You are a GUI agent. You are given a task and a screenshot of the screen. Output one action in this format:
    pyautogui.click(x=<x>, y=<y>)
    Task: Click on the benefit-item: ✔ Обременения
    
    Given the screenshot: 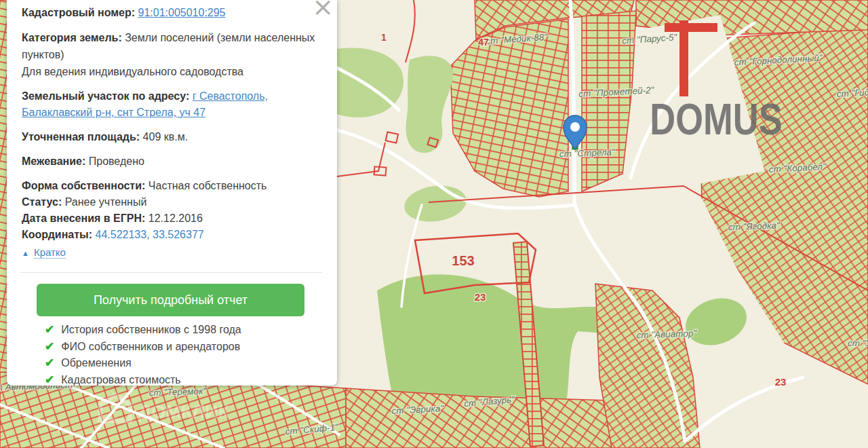 What is the action you would take?
    pyautogui.click(x=182, y=364)
    